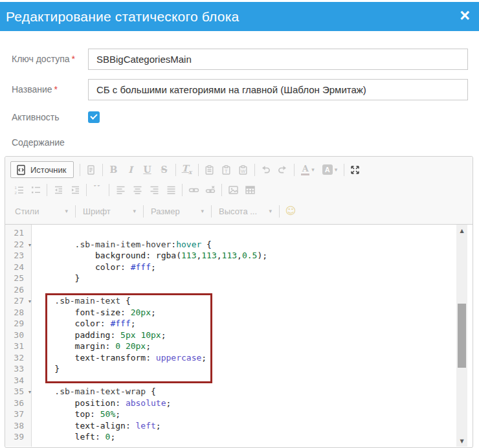 This screenshot has width=479, height=448. I want to click on activity-checkbox, so click(94, 117).